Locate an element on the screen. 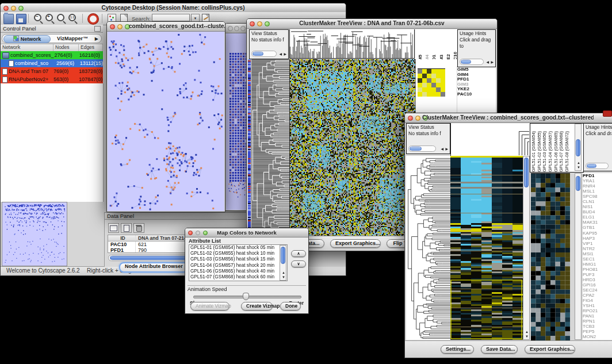 Image resolution: width=612 pixels, height=364 pixels. network-view-titlebar: combined_scores_good.txt--cluste... is located at coordinates (166, 26).